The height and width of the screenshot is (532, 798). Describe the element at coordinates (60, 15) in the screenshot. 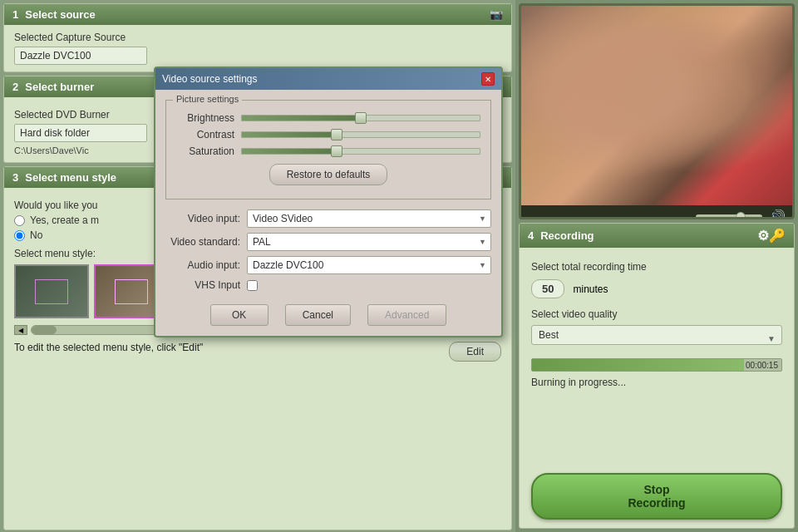

I see `section1-title: Select source` at that location.